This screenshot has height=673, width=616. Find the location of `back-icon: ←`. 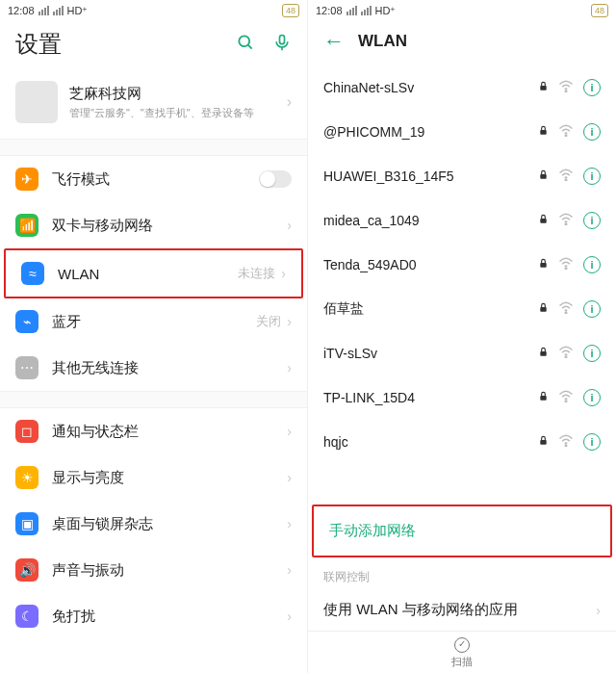

back-icon: ← is located at coordinates (334, 41).